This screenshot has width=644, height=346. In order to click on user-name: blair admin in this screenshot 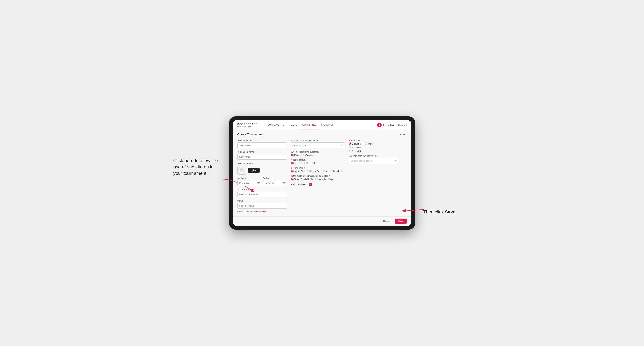, I will do `click(389, 125)`.